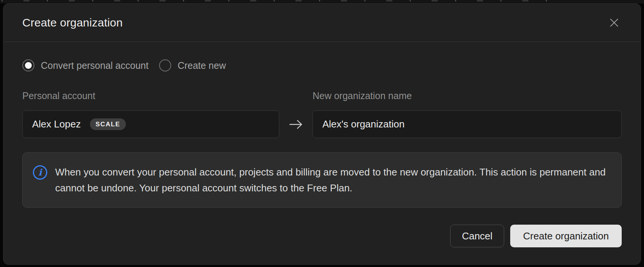 The width and height of the screenshot is (644, 267). Describe the element at coordinates (467, 124) in the screenshot. I see `new-organization-name-input` at that location.